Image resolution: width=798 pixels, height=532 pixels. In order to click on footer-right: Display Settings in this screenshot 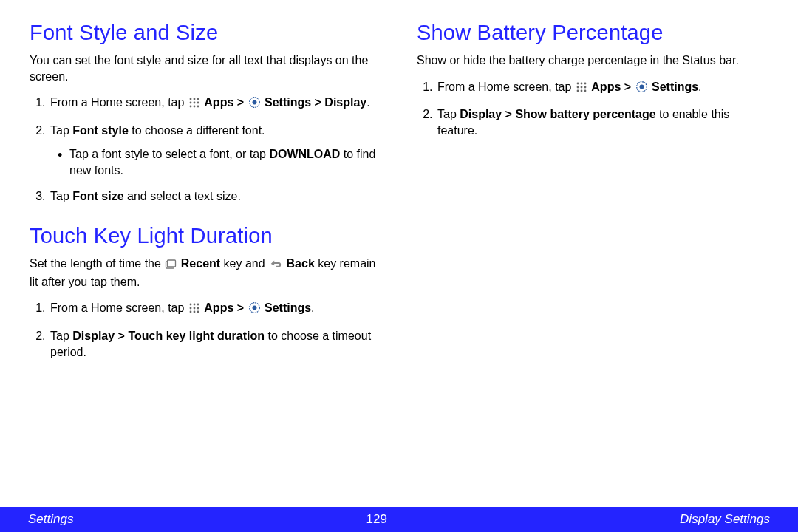, I will do `click(725, 519)`.